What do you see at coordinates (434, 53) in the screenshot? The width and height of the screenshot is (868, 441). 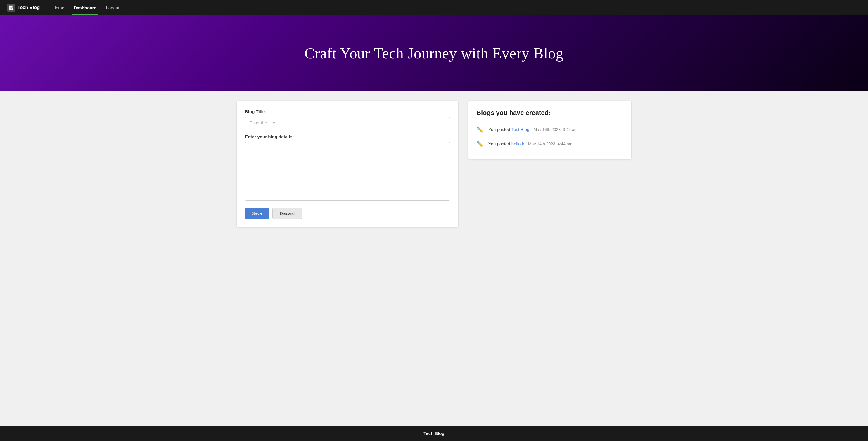 I see `hero-title: Craft Your Tech Journey with Every Blog` at bounding box center [434, 53].